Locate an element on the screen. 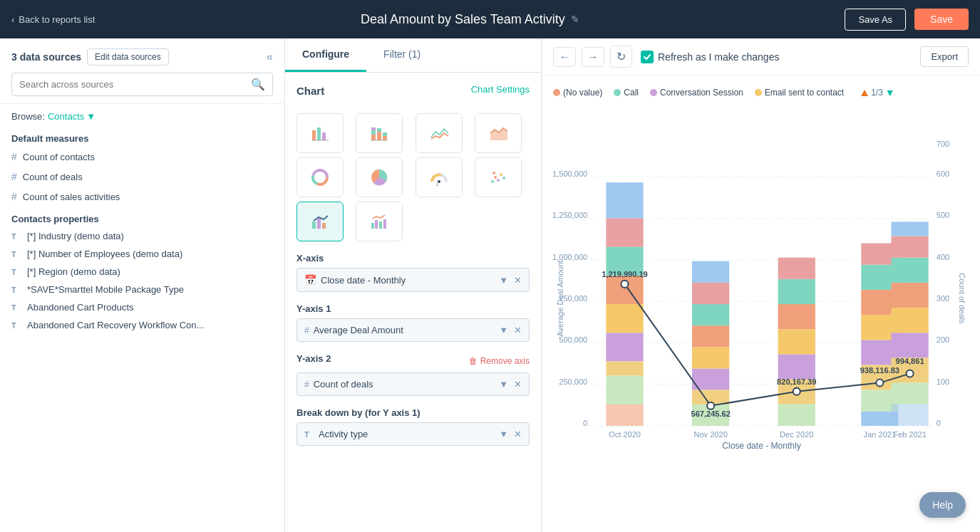 The width and height of the screenshot is (980, 532). yaxis2-select: # Count of deals ▼ ✕ is located at coordinates (413, 385).